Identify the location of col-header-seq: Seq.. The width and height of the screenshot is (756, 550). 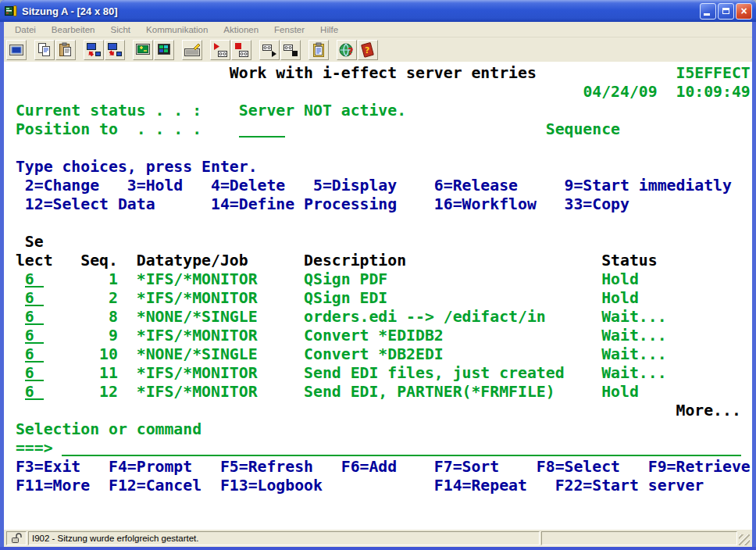
(99, 261).